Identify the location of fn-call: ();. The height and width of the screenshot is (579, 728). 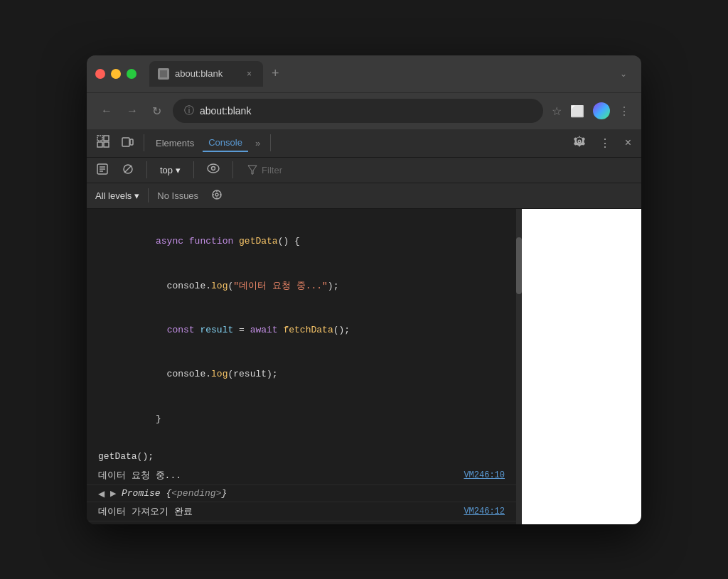
(341, 330).